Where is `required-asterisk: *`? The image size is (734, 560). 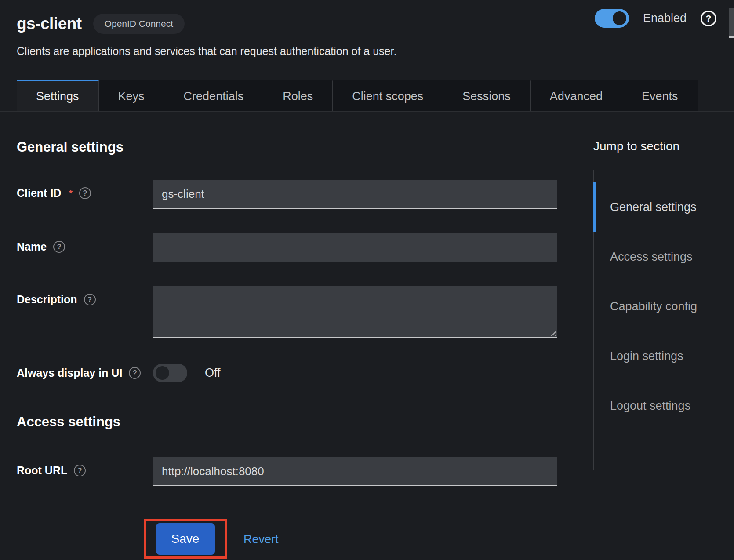 required-asterisk: * is located at coordinates (70, 193).